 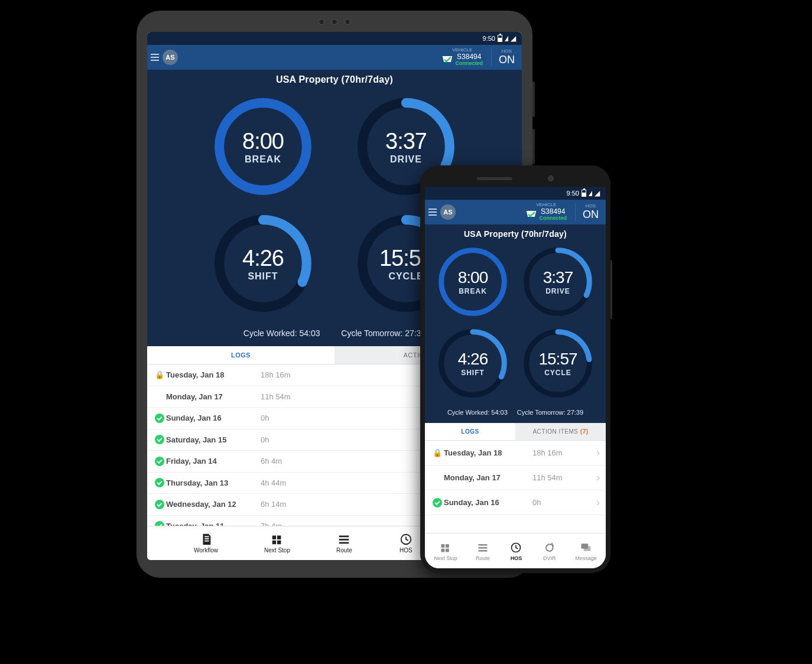 What do you see at coordinates (558, 363) in the screenshot?
I see `gauge-cycle: 15:57CYCLE` at bounding box center [558, 363].